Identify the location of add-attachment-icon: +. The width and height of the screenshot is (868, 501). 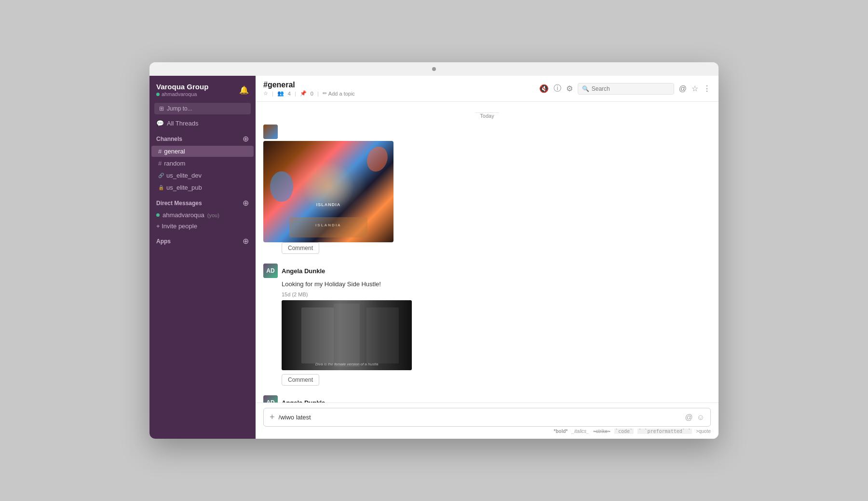
(272, 417).